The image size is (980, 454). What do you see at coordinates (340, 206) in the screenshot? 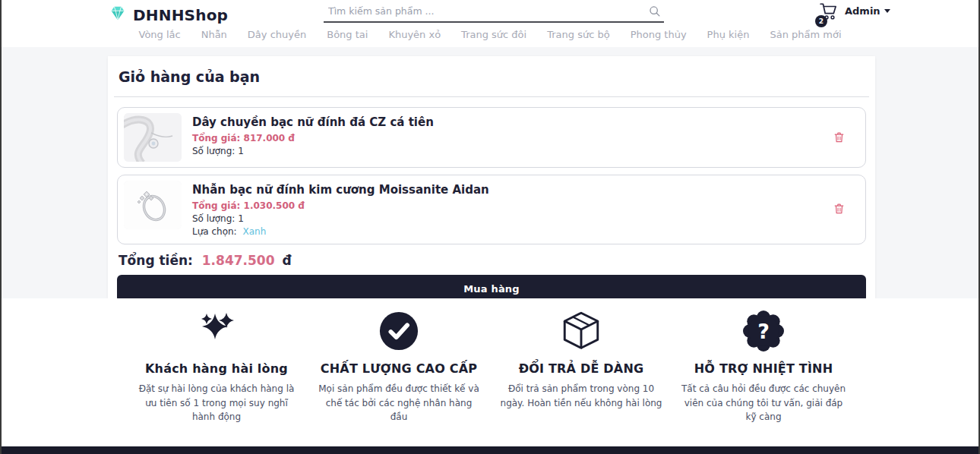
I see `item-total-price: Tổng giá: 1.030.500 đ` at bounding box center [340, 206].